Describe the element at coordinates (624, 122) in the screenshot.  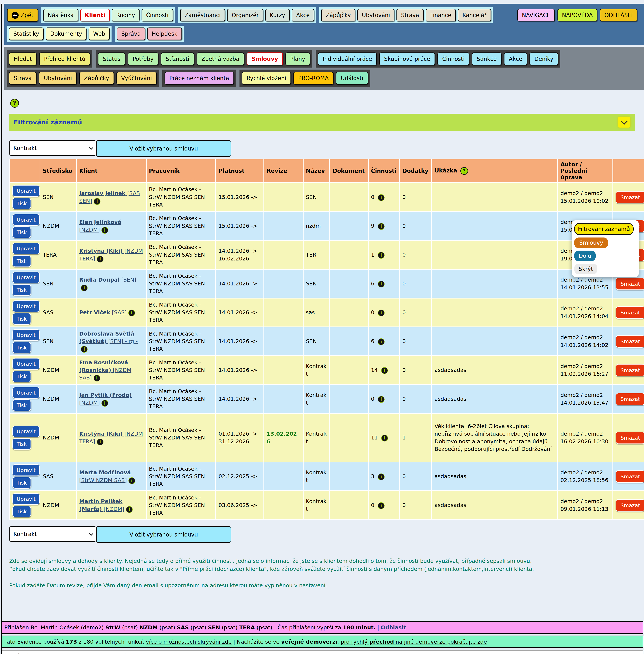
I see `collapse-filter-button` at that location.